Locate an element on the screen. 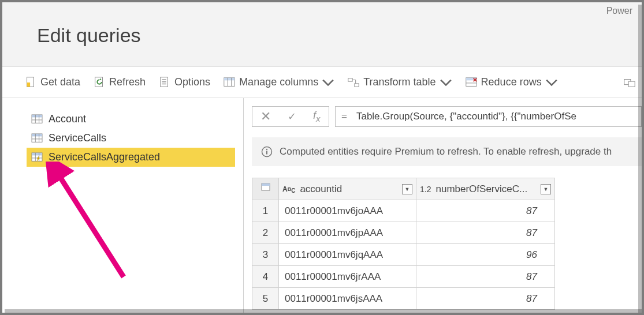  table-row: 40011r00001mv6jrAAA87 is located at coordinates (404, 277).